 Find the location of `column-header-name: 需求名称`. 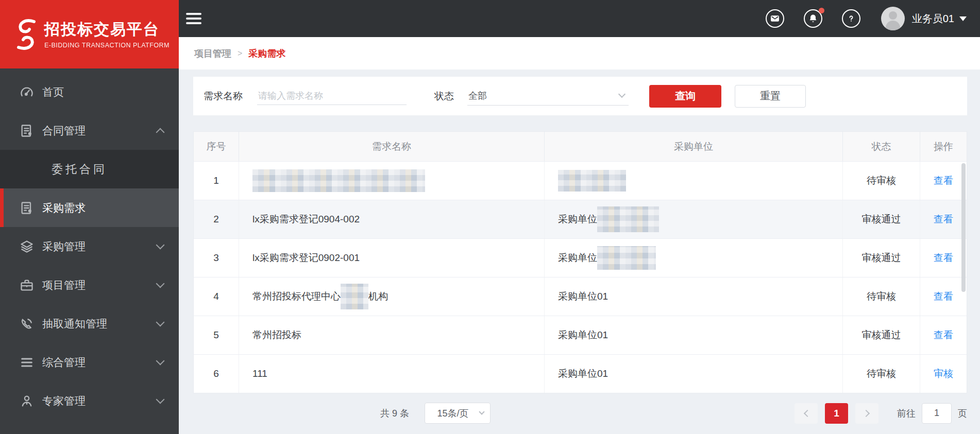

column-header-name: 需求名称 is located at coordinates (392, 146).